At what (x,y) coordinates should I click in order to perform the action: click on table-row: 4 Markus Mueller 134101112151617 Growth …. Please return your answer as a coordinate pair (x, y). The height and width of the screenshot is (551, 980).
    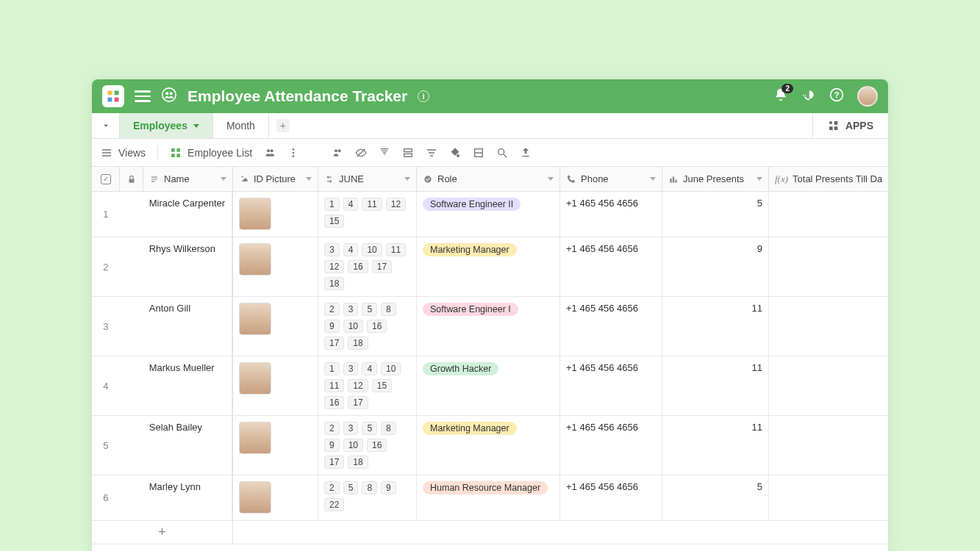
    Looking at the image, I should click on (490, 386).